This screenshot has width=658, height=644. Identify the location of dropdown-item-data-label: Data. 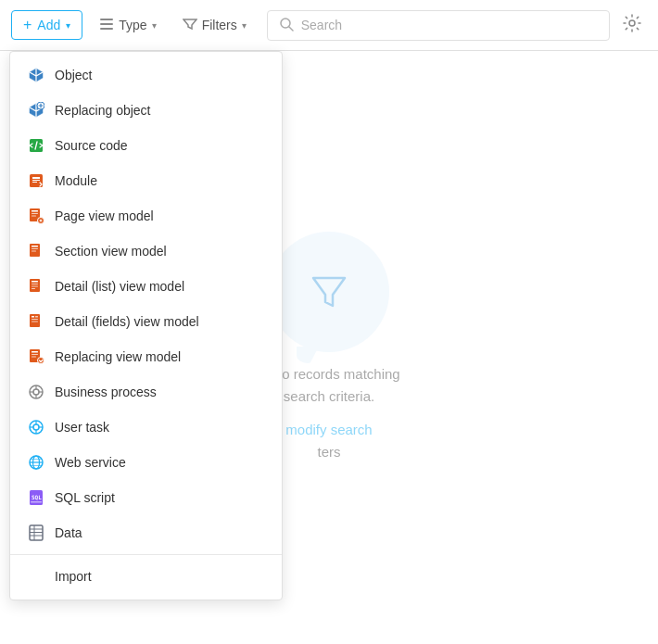
(69, 533).